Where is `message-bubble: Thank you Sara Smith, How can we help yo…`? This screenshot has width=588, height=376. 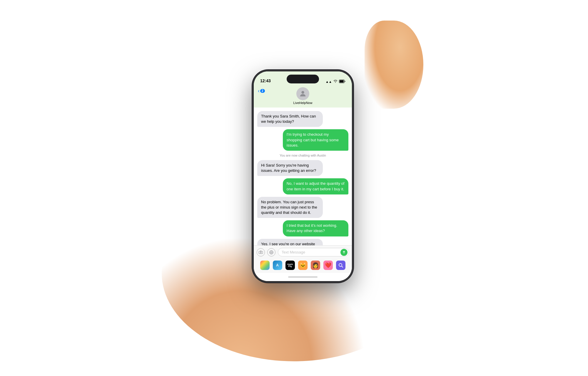 message-bubble: Thank you Sara Smith, How can we help yo… is located at coordinates (290, 119).